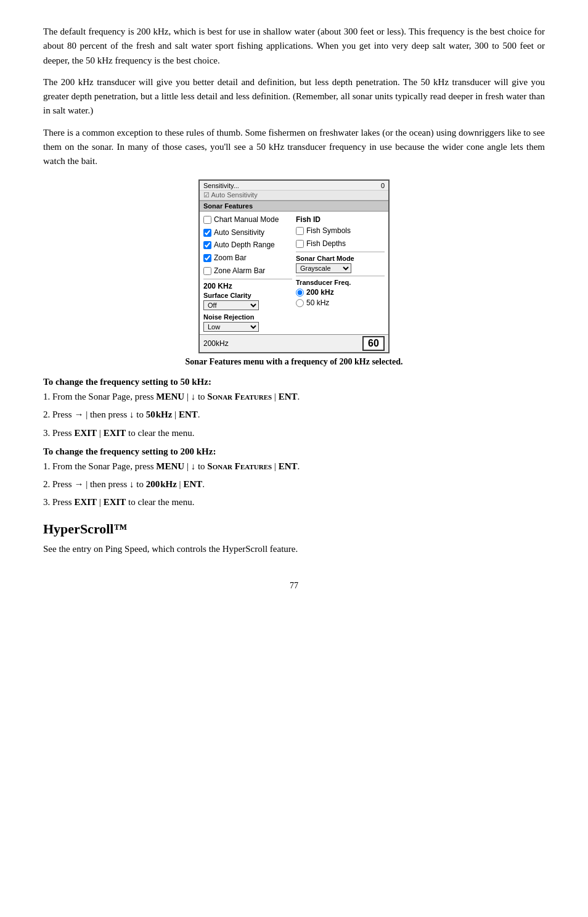  Describe the element at coordinates (294, 147) in the screenshot. I see `paragraph-3: There is a common exception to these rul…` at that location.